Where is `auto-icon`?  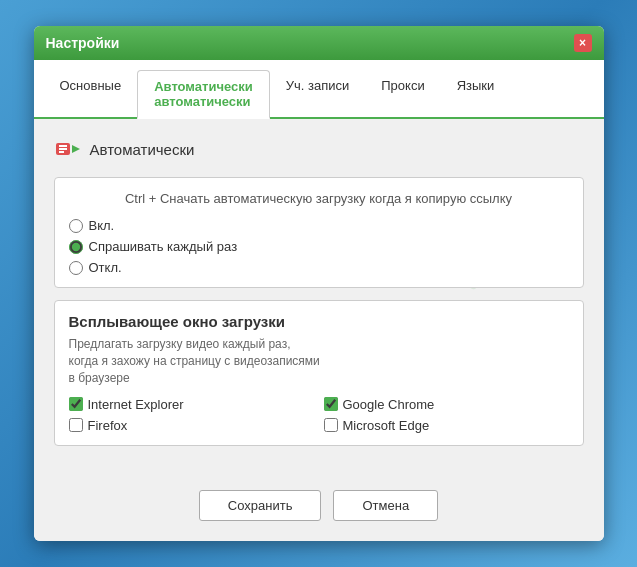
auto-icon is located at coordinates (68, 149).